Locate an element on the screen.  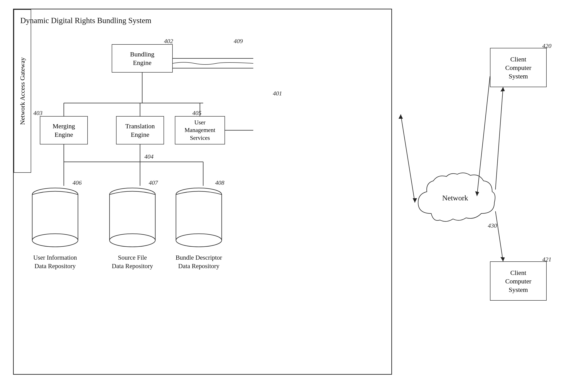
user-info-db-wrapper: User InformationData Repository is located at coordinates (55, 228).